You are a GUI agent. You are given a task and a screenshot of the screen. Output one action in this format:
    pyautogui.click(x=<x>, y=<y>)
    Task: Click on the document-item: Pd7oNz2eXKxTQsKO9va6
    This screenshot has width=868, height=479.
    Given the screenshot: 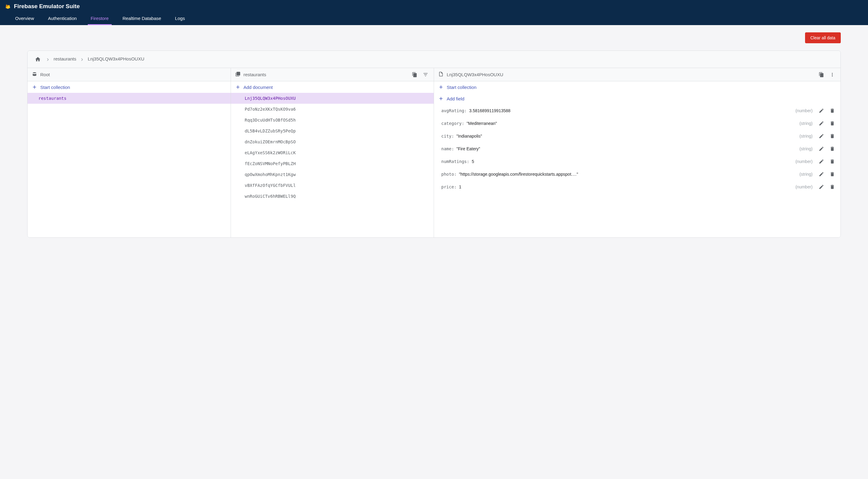 What is the action you would take?
    pyautogui.click(x=332, y=109)
    